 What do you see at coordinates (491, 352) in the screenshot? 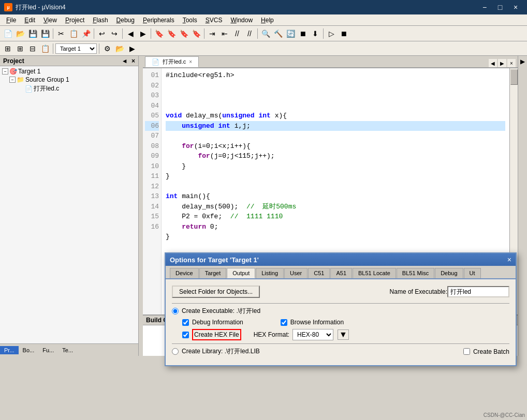
I see `create-batch-label: Create Batch` at bounding box center [491, 352].